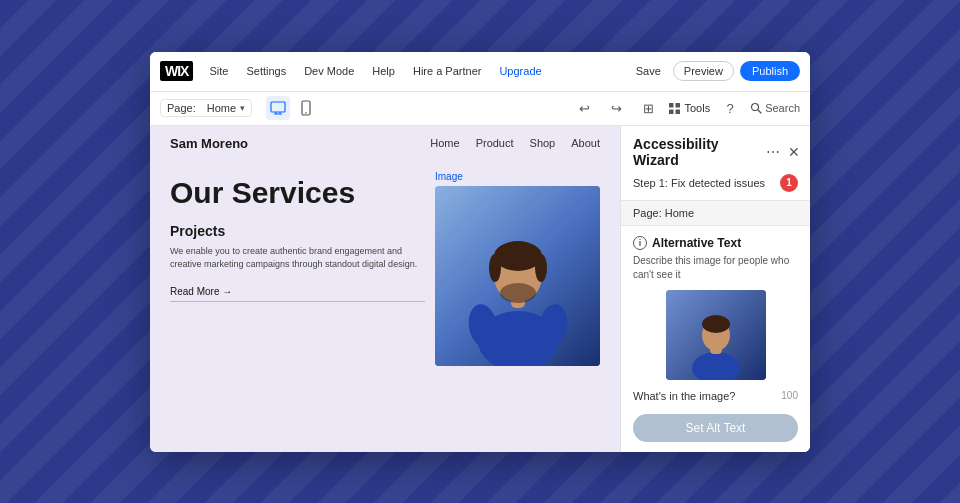 Image resolution: width=960 pixels, height=503 pixels. Describe the element at coordinates (298, 302) in the screenshot. I see `site-divider` at that location.